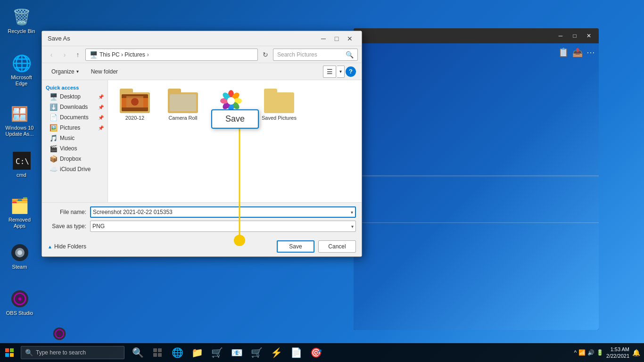  What do you see at coordinates (350, 39) in the screenshot?
I see `dialog-close-button: ✕` at bounding box center [350, 39].